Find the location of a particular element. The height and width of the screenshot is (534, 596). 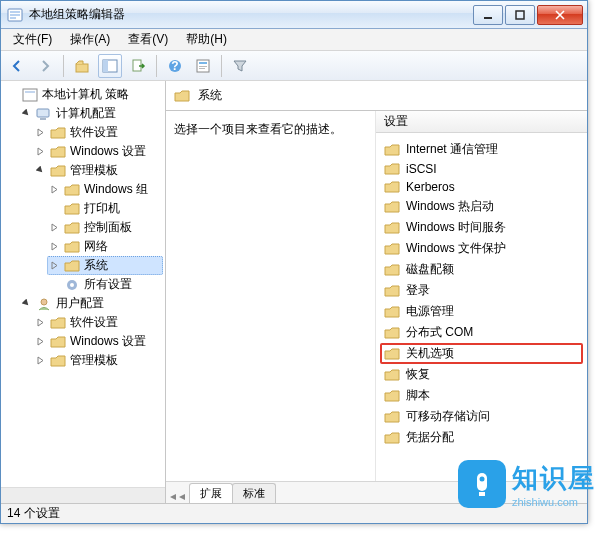

close-button is located at coordinates (560, 15).